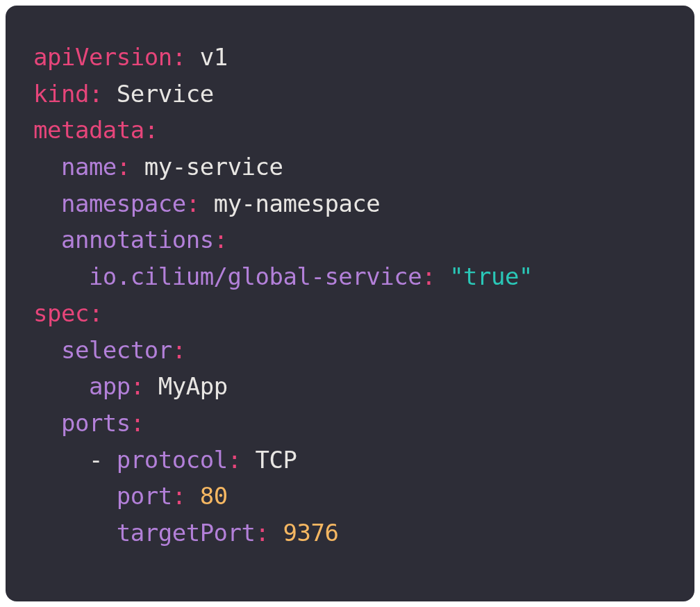 The width and height of the screenshot is (700, 607). Describe the element at coordinates (214, 57) in the screenshot. I see `yaml-value: v1` at that location.